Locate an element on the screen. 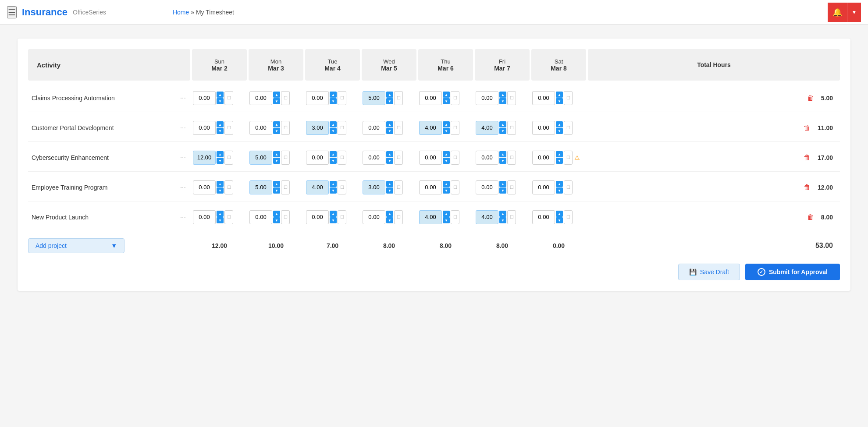 This screenshot has width=868, height=427. spin-up-1-6: ▲ is located at coordinates (559, 124).